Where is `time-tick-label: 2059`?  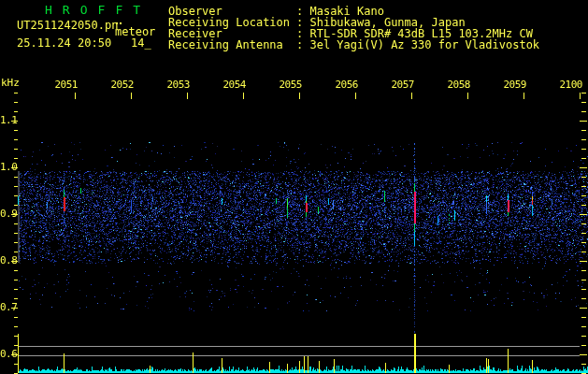 time-tick-label: 2059 is located at coordinates (514, 85).